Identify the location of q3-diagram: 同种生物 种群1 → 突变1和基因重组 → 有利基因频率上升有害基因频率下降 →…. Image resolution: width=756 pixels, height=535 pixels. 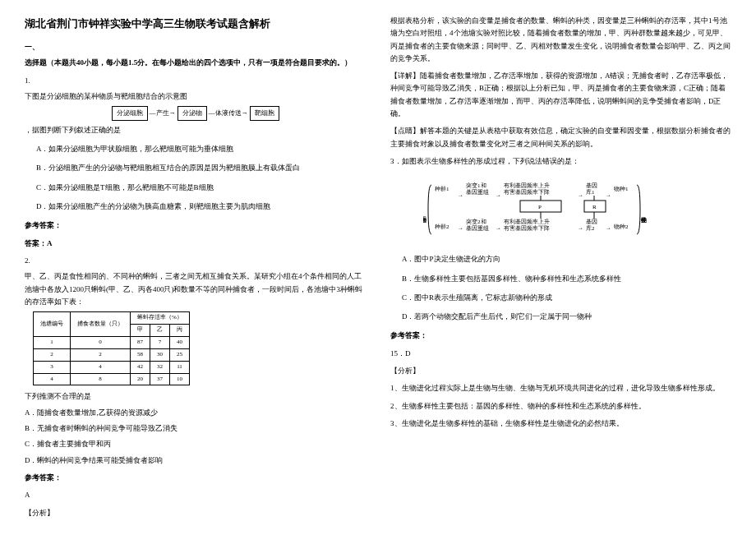
(577, 210).